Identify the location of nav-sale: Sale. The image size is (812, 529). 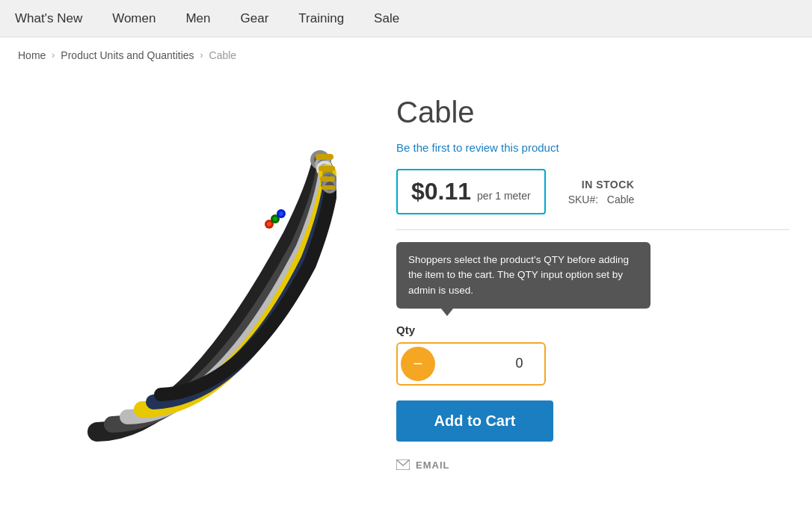
(387, 19).